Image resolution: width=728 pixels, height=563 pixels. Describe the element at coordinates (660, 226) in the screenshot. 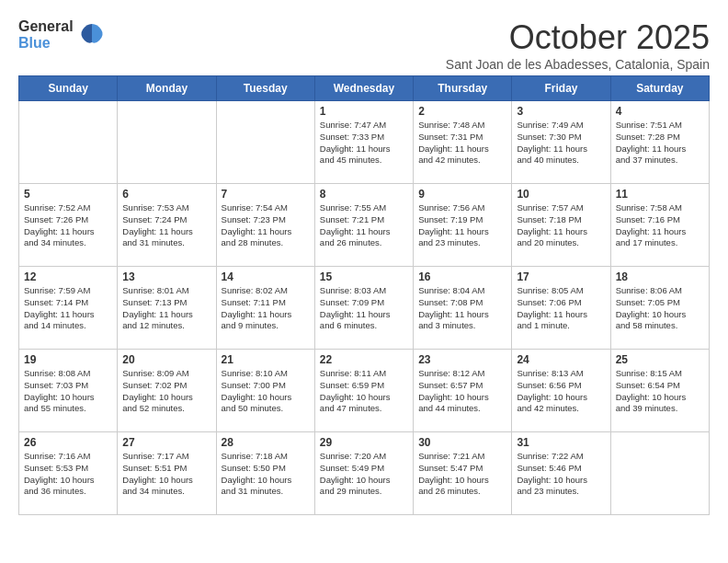

I see `day-info: Sunrise: 7:58 AM Sunset: 7:16 PM Dayligh…` at that location.